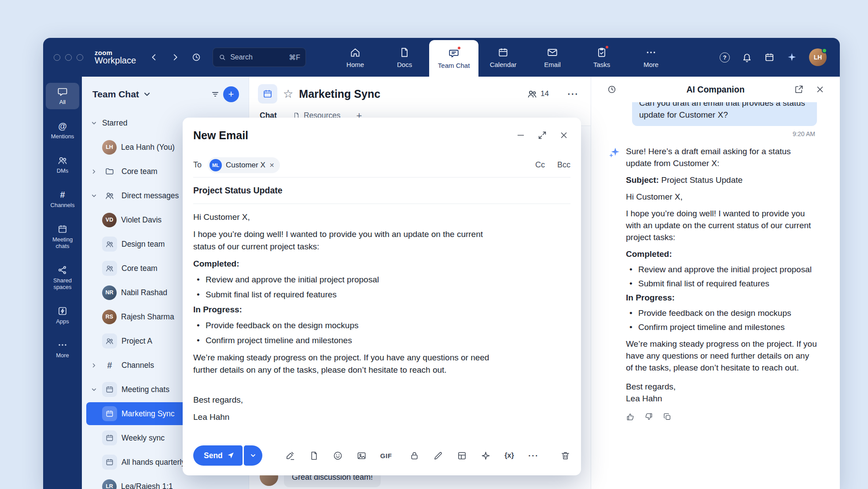  What do you see at coordinates (799, 89) in the screenshot?
I see `open-in-new-icon` at bounding box center [799, 89].